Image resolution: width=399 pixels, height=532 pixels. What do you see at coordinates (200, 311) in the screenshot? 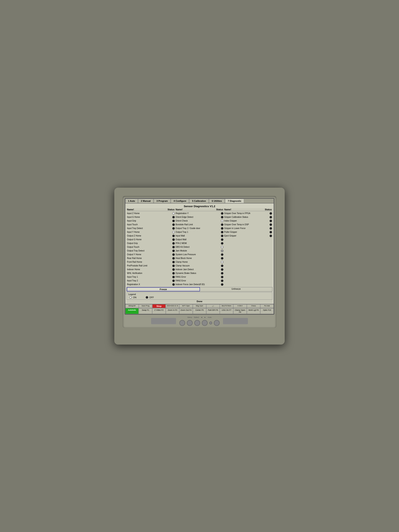
I see `toolbar-bottom: AutoIndx Swap F1 Z Video F2 Zoom In F3 Z…` at bounding box center [200, 311].